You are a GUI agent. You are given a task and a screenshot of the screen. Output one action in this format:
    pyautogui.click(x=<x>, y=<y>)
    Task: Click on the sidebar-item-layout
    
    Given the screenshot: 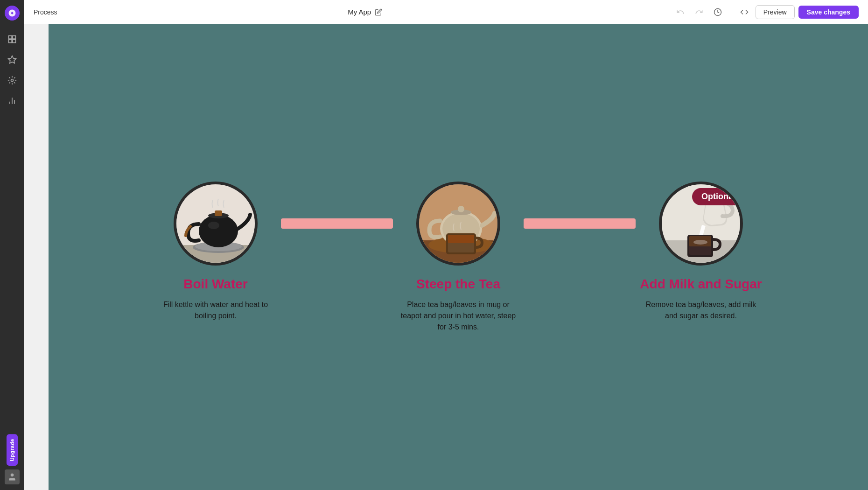 What is the action you would take?
    pyautogui.click(x=12, y=39)
    